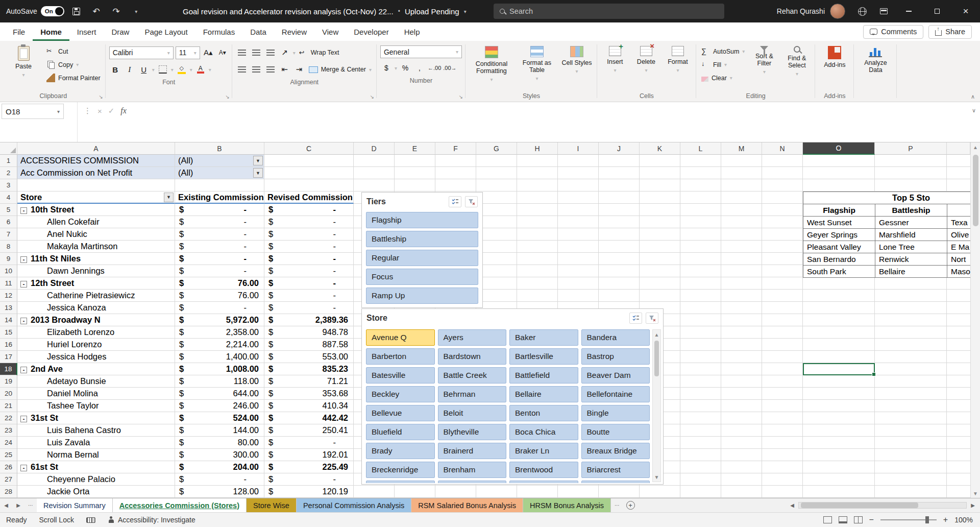  I want to click on orientation-button: ↗, so click(285, 53).